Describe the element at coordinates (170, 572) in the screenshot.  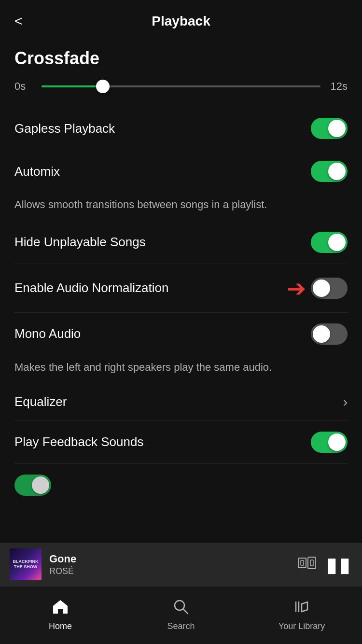
I see `track-artist: ROSÉ` at that location.